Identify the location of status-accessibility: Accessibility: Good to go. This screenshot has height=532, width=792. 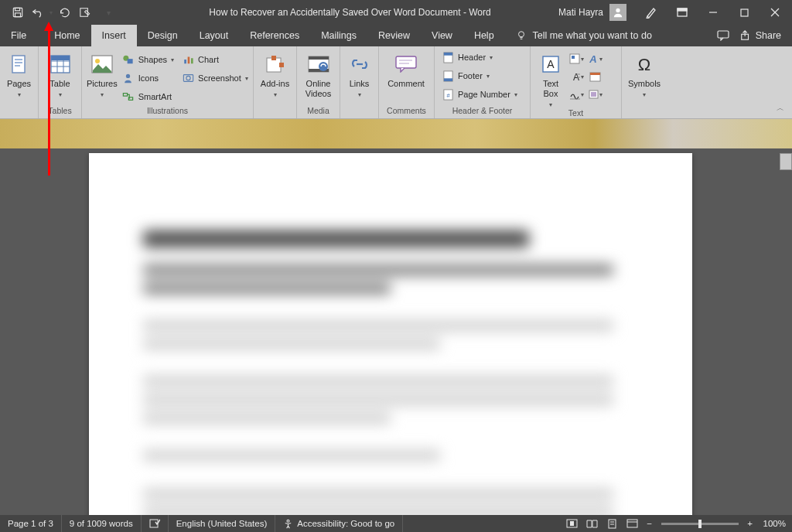
(339, 523).